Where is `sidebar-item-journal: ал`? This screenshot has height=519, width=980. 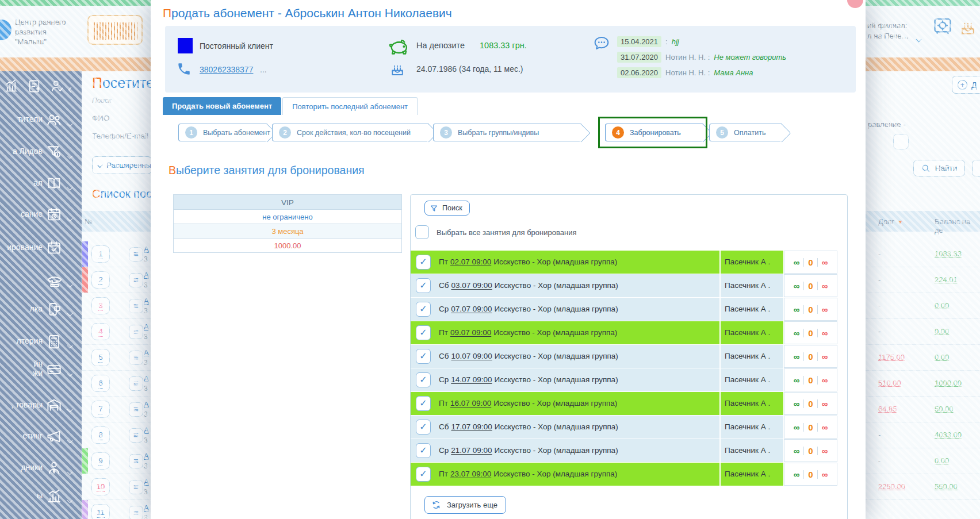
sidebar-item-journal: ал is located at coordinates (41, 184).